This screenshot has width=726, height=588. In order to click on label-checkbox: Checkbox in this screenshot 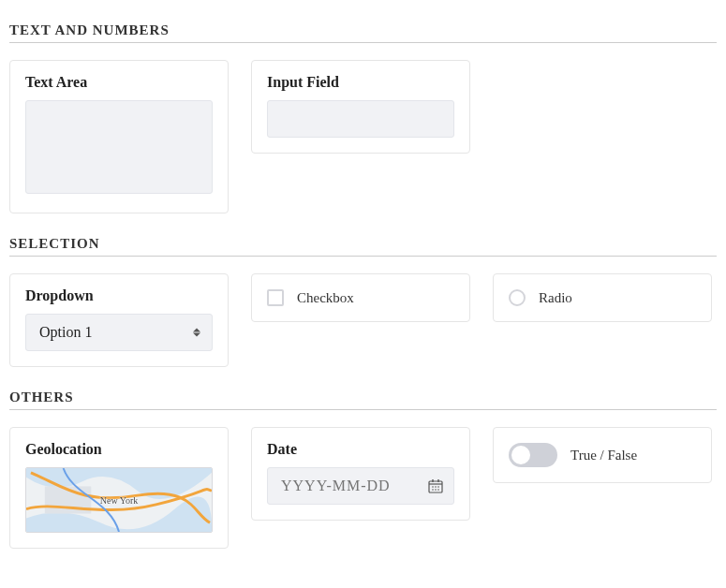, I will do `click(326, 298)`.